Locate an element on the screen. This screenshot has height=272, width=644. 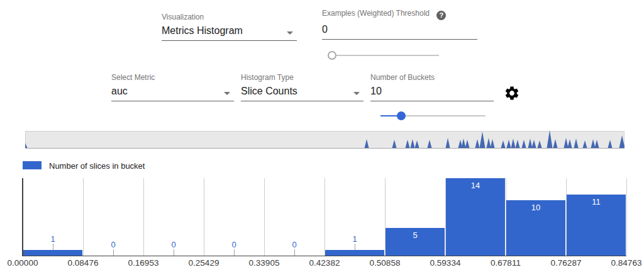
histogram-type-label: Histogram Type is located at coordinates (302, 77).